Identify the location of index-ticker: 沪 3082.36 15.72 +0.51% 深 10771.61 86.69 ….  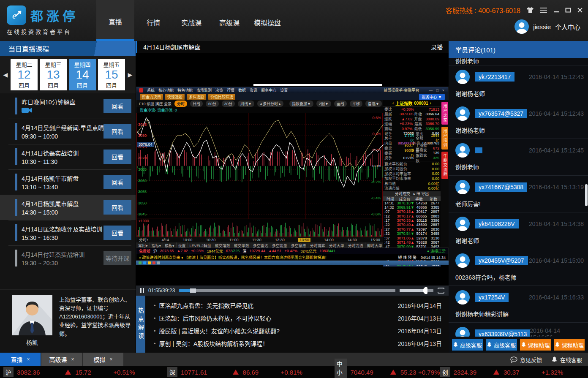
(294, 372).